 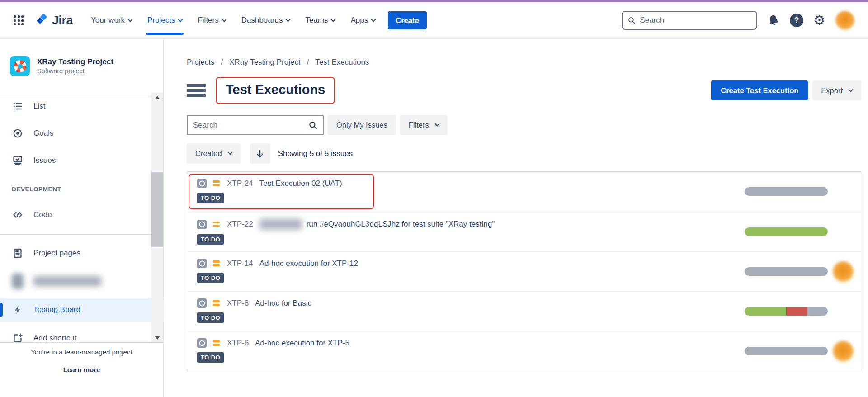 What do you see at coordinates (238, 303) in the screenshot?
I see `issue-key: XTP-8` at bounding box center [238, 303].